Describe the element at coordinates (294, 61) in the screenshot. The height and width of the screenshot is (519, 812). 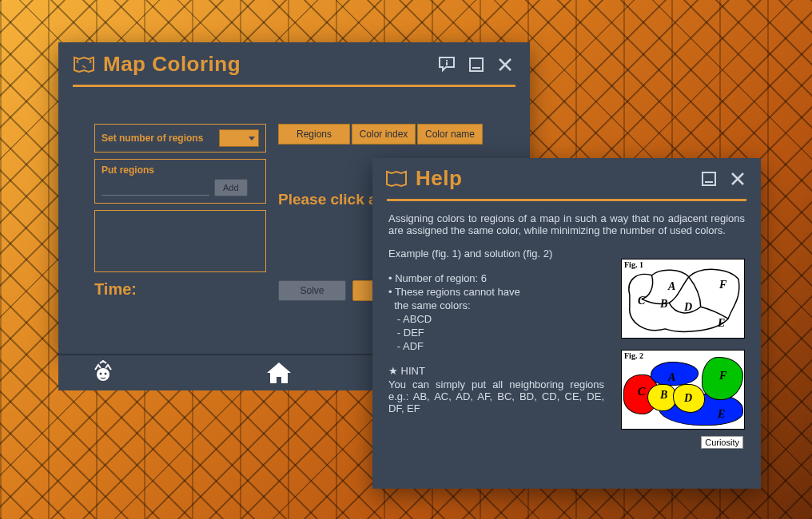
I see `main-titlebar: Map Coloring` at that location.